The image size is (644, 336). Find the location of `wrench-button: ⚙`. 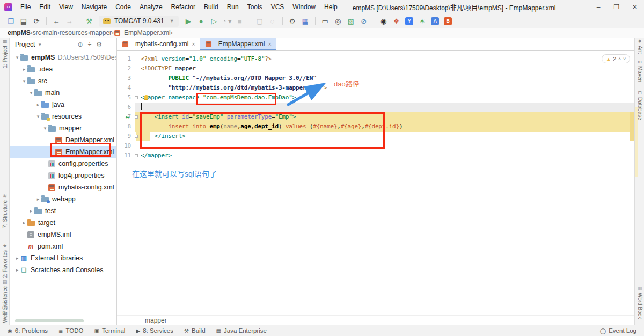

wrench-button: ⚙ is located at coordinates (292, 21).